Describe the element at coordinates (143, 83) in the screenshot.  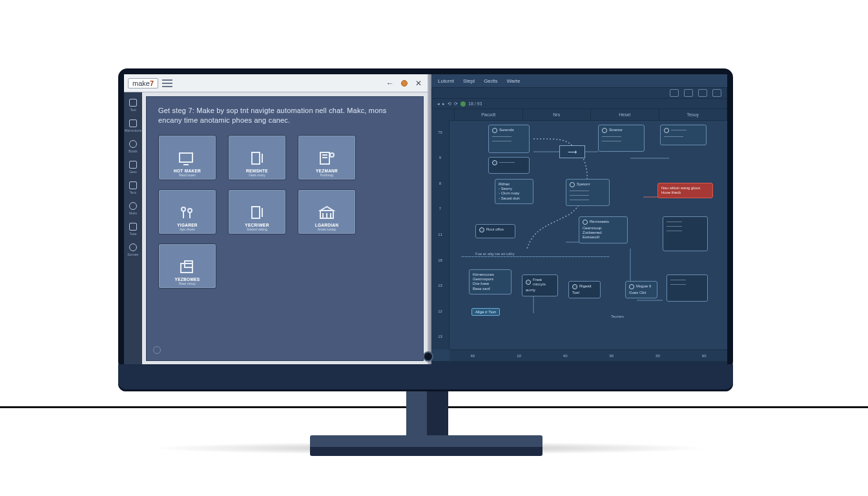
I see `app-brand: make7` at that location.